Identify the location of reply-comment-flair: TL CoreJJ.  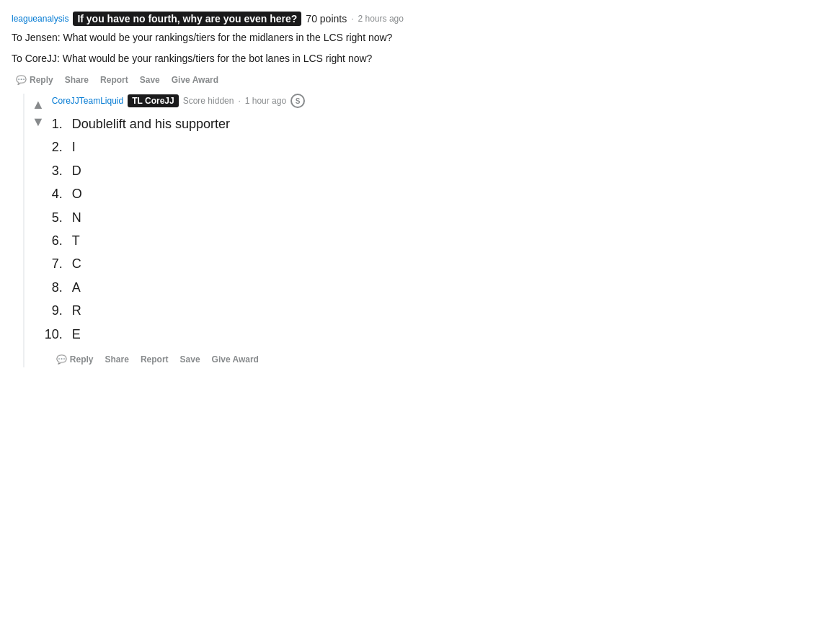
(153, 101).